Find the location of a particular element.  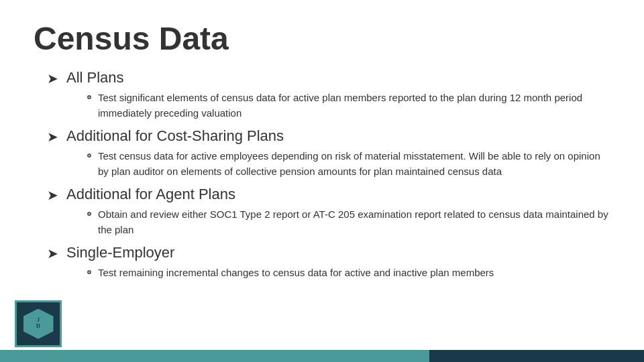

sub-bullet-circle-icon is located at coordinates (89, 97).